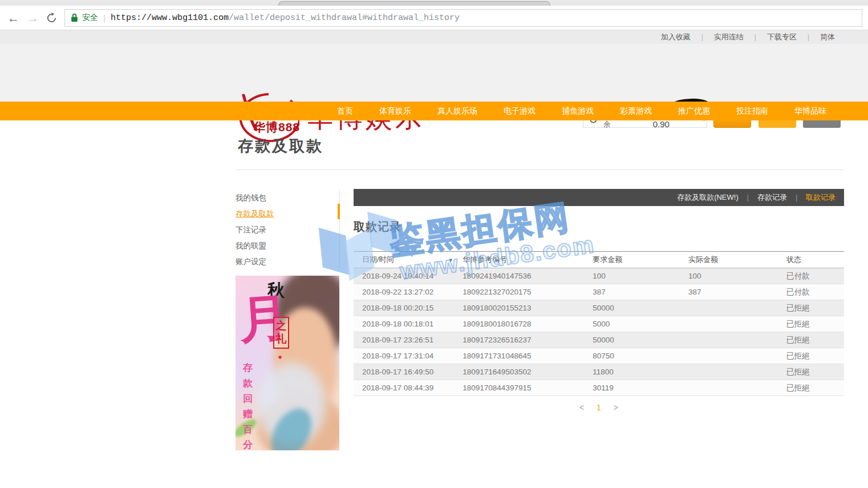 The width and height of the screenshot is (868, 488). Describe the element at coordinates (457, 111) in the screenshot. I see `nav-item-3: 真人娱乐场` at that location.